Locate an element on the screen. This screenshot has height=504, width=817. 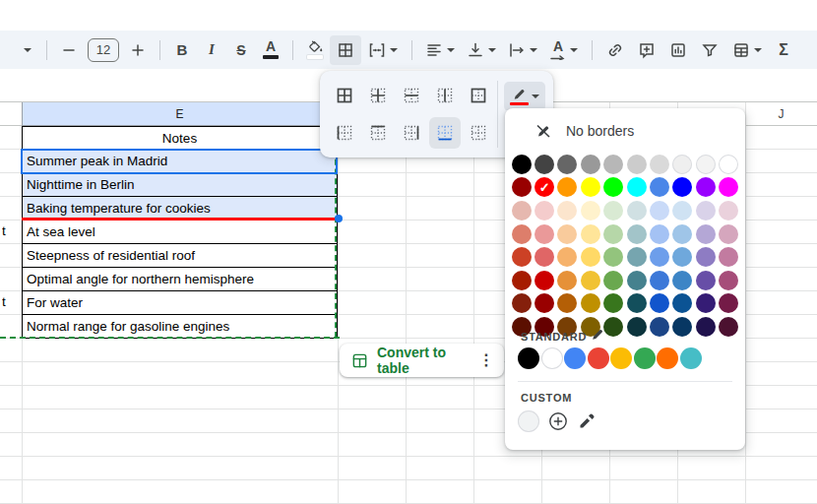
color-swatch-ff0000: ✓ is located at coordinates (544, 187).